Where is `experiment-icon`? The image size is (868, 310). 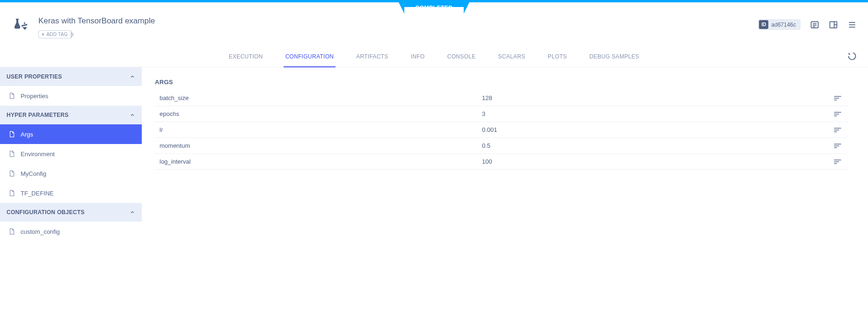
experiment-icon is located at coordinates (21, 25).